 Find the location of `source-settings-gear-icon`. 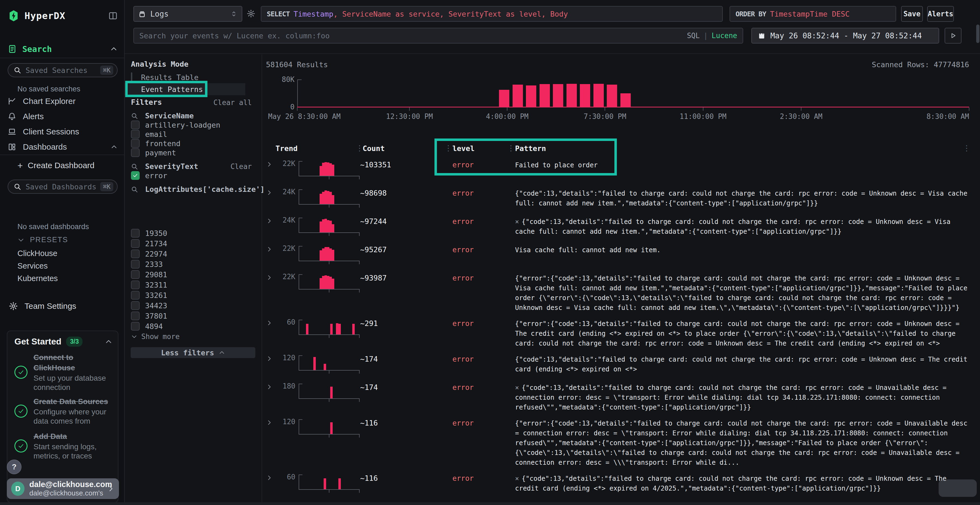

source-settings-gear-icon is located at coordinates (251, 14).